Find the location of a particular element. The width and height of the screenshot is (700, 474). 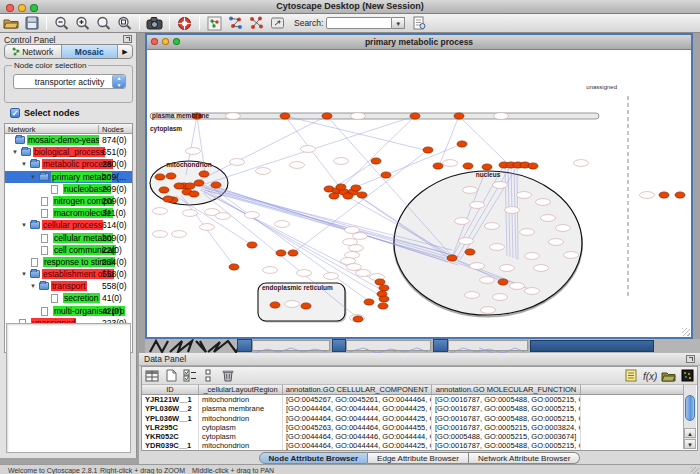

column-header: ID is located at coordinates (170, 390).